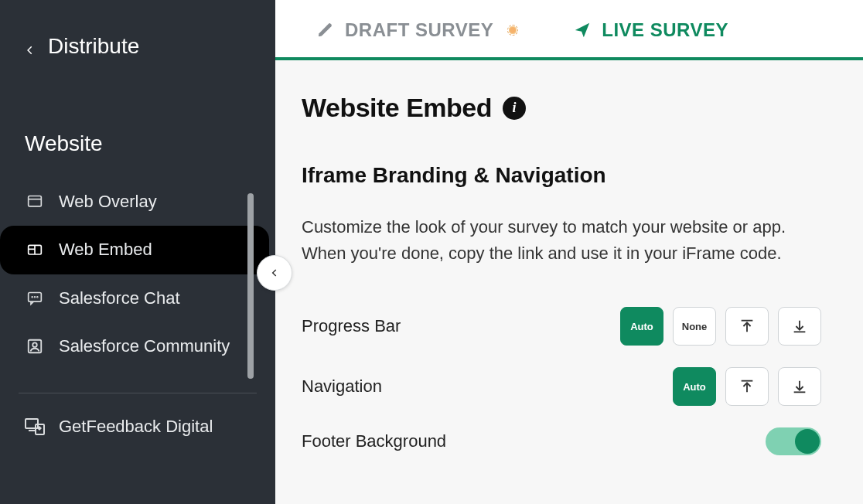  What do you see at coordinates (275, 273) in the screenshot?
I see `collapse-sidebar-button` at bounding box center [275, 273].